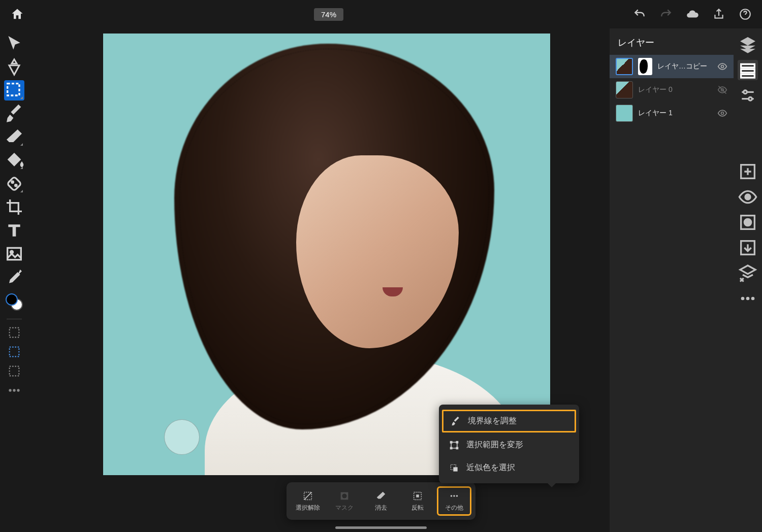 This screenshot has width=762, height=532. What do you see at coordinates (692, 14) in the screenshot?
I see `cloud-button` at bounding box center [692, 14].